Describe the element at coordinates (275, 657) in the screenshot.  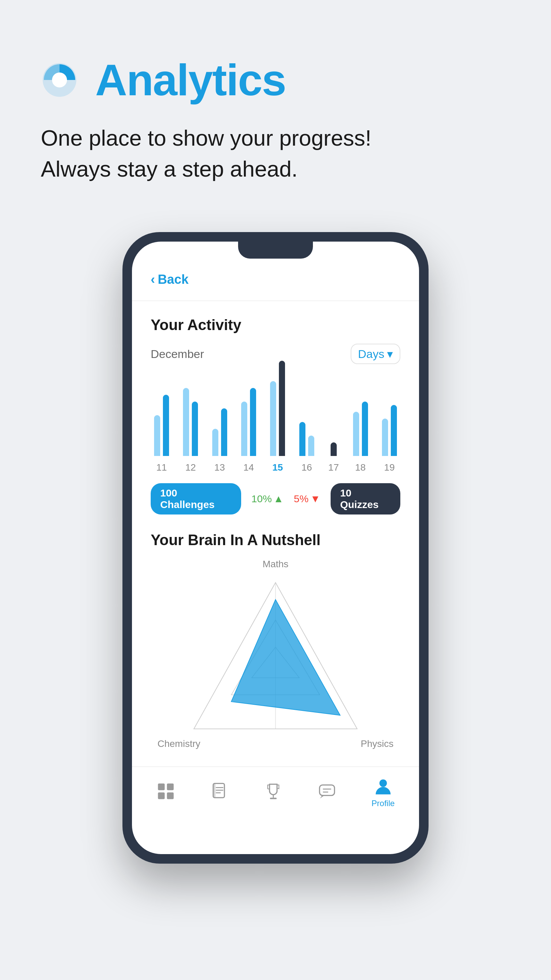
I see `radar-chart-container: Maths` at that location.